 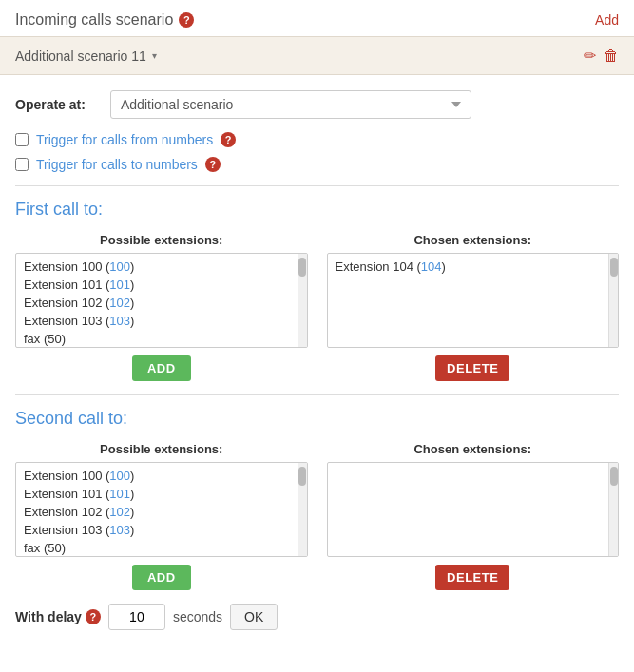 What do you see at coordinates (22, 140) in the screenshot?
I see `trigger-from-checkbox` at bounding box center [22, 140].